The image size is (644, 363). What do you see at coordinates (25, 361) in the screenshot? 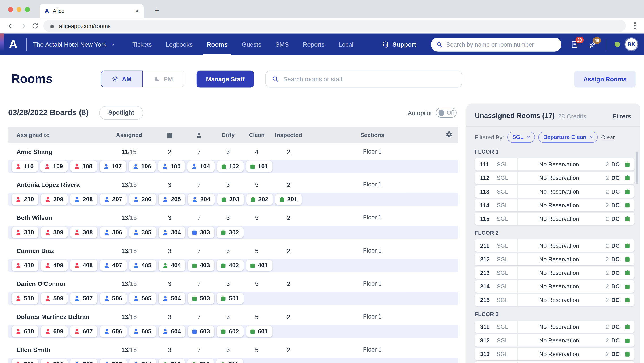
I see `room-chip-710: 710` at bounding box center [25, 361].